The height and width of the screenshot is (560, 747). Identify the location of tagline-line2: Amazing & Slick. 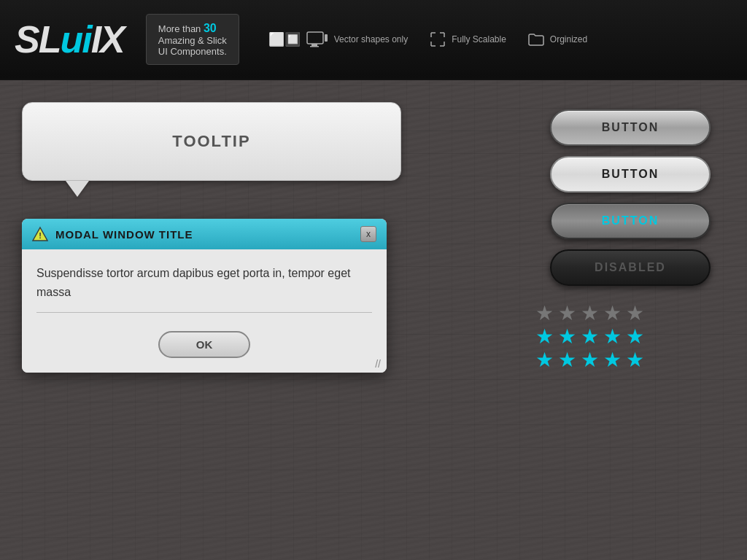
(193, 41).